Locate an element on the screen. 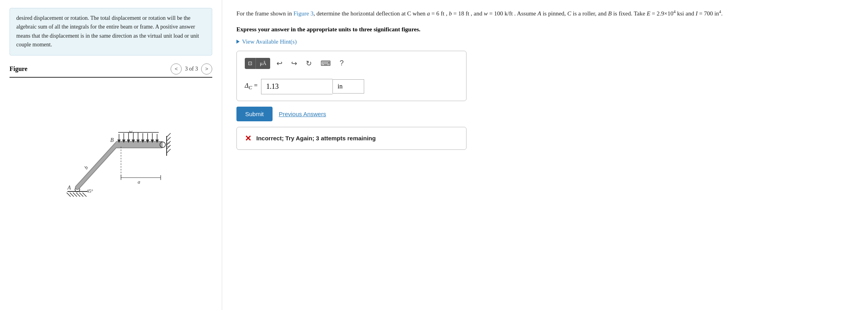  prev-answers-link: Previous Answers is located at coordinates (302, 114).